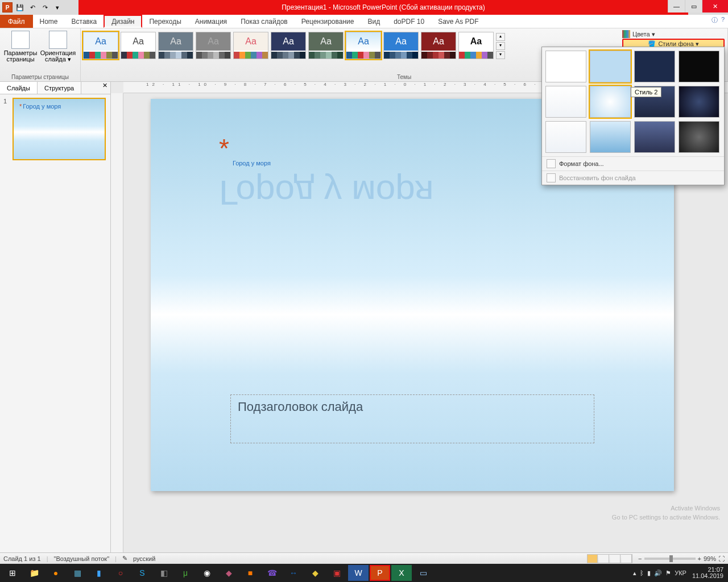 The height and width of the screenshot is (582, 728). Describe the element at coordinates (56, 317) in the screenshot. I see `slide-panel: Слайды Структура ✕ 1 *Город у моря` at that location.